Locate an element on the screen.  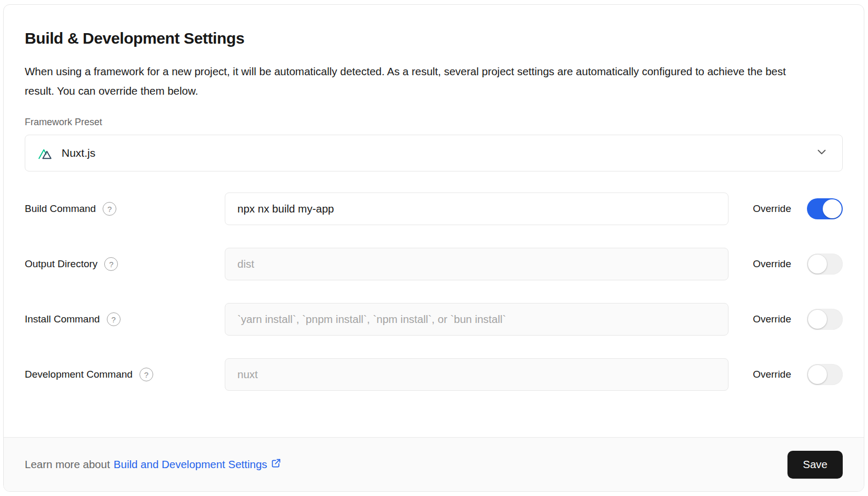
page-title: Build & Development Settings is located at coordinates (434, 38).